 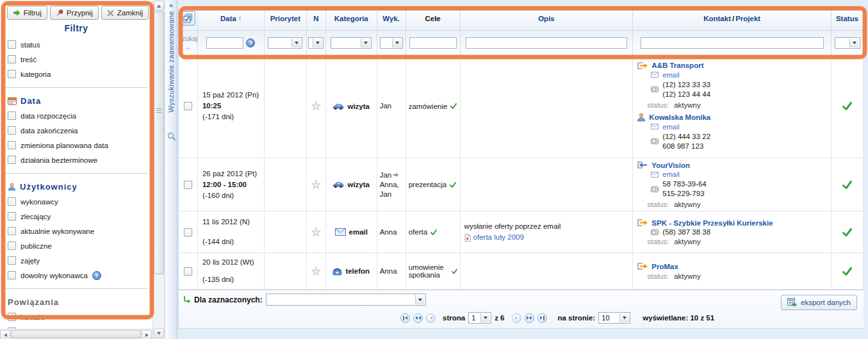 What do you see at coordinates (59, 160) in the screenshot?
I see `filter-label: działania bezterminowe` at bounding box center [59, 160].